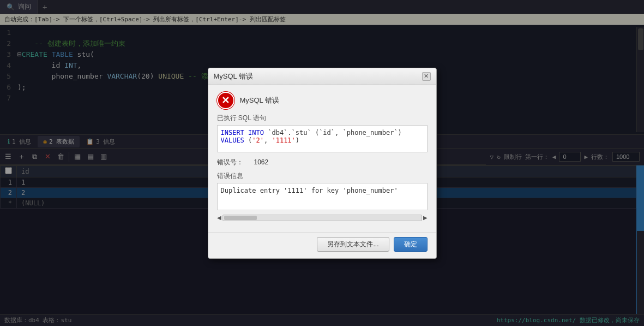  I want to click on hscroll-thumb, so click(240, 218).